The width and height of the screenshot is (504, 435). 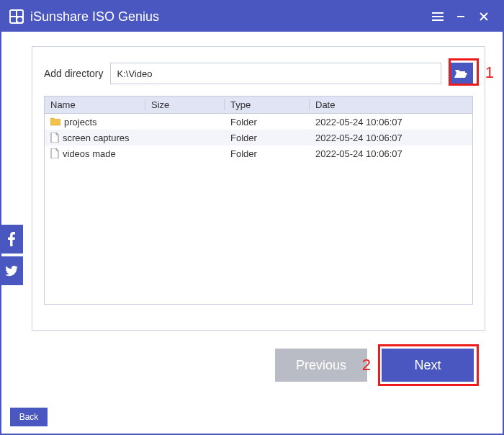 What do you see at coordinates (185, 105) in the screenshot?
I see `header-size: Size` at bounding box center [185, 105].